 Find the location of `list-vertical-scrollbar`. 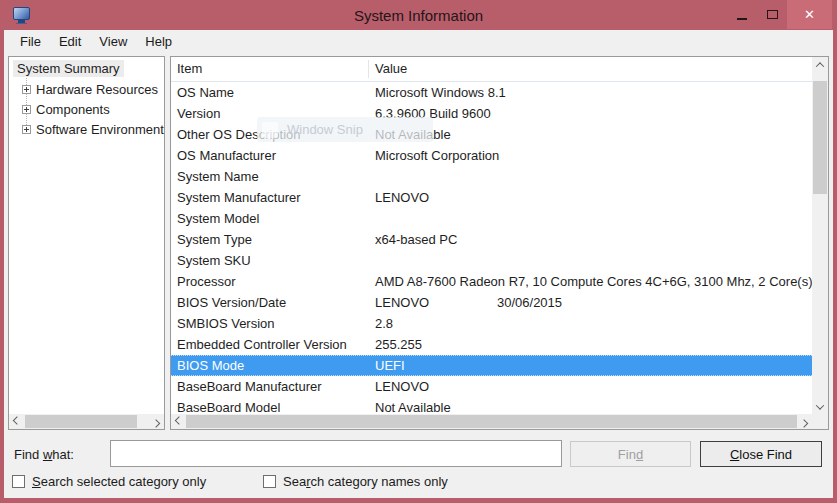

list-vertical-scrollbar is located at coordinates (820, 236).